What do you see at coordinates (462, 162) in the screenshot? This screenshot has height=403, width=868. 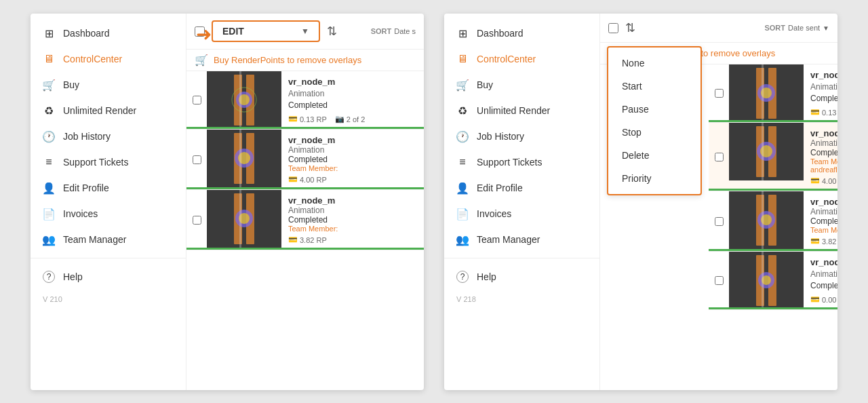 I see `support-tickets-icon: ≡` at bounding box center [462, 162].